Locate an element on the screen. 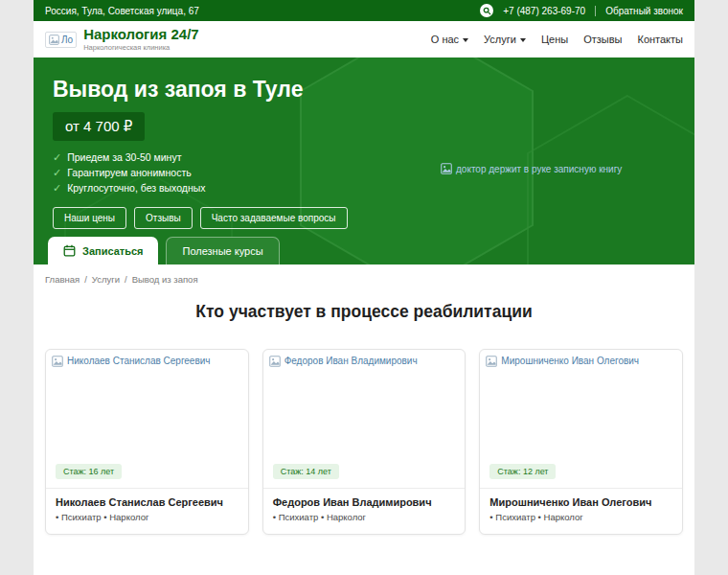 The image size is (728, 575). feature-text: Приедем за 30-50 минут is located at coordinates (125, 157).